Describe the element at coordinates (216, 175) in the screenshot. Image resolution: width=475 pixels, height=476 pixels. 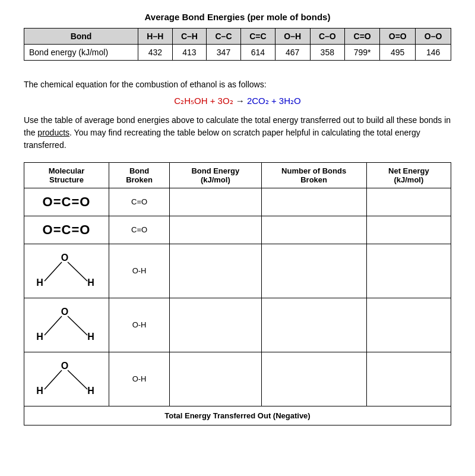
I see `bond-energy-header: Bond Energy (kJ/mol)` at that location.